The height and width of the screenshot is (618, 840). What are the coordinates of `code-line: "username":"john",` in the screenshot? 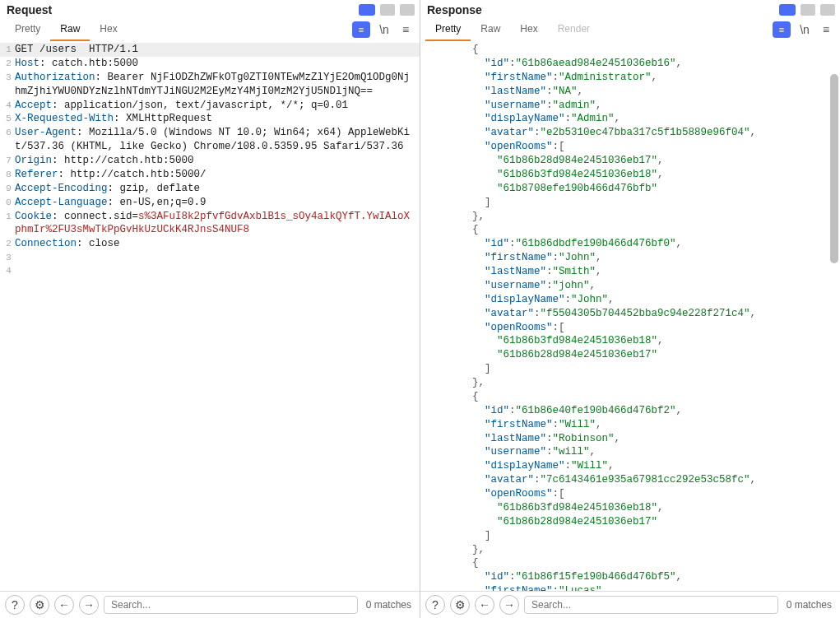 It's located at (630, 286).